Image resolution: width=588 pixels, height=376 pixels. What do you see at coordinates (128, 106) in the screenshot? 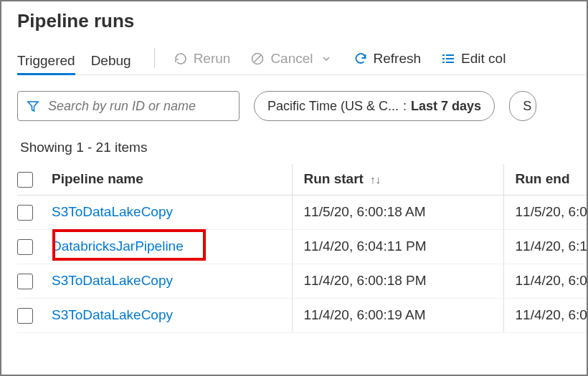
I see `search-box` at bounding box center [128, 106].